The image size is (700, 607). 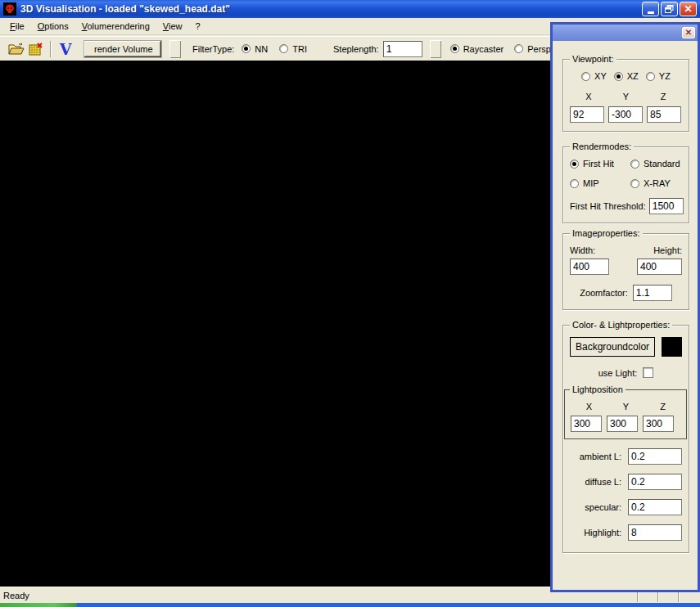 I want to click on ambient-input, so click(x=655, y=456).